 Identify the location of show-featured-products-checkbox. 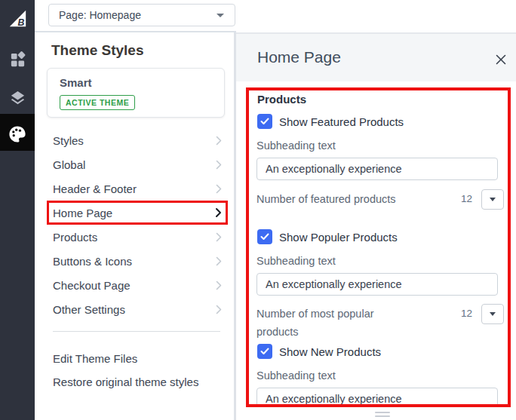
(265, 121).